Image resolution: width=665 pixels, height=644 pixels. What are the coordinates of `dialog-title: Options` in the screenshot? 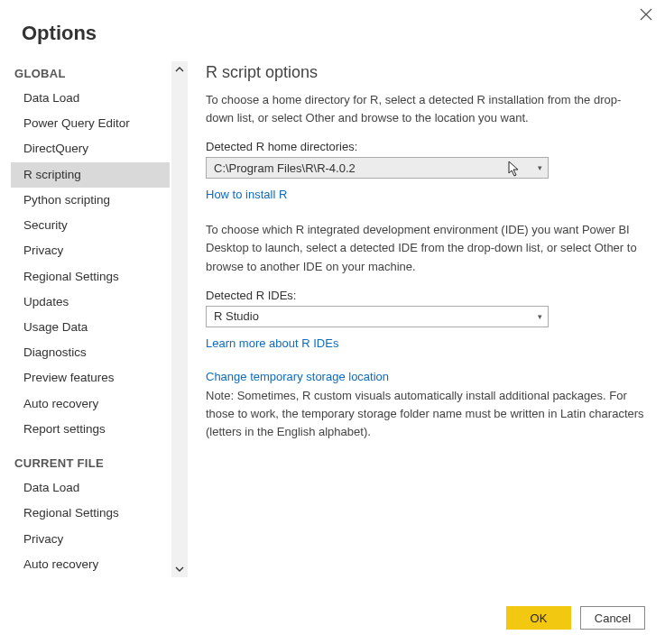 It's located at (332, 31).